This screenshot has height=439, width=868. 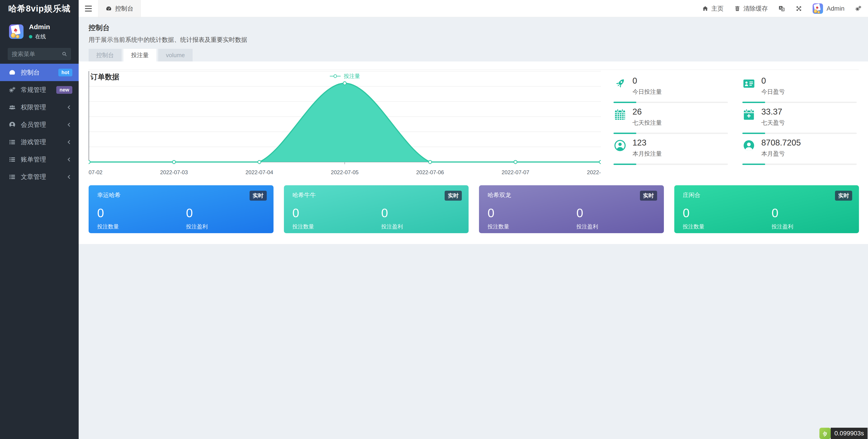 What do you see at coordinates (749, 84) in the screenshot?
I see `id-card-icon` at bounding box center [749, 84].